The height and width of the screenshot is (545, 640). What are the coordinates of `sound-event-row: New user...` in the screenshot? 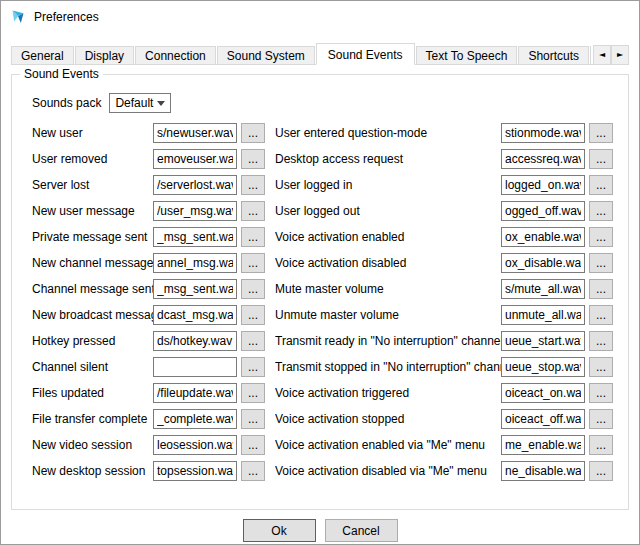 It's located at (148, 133).